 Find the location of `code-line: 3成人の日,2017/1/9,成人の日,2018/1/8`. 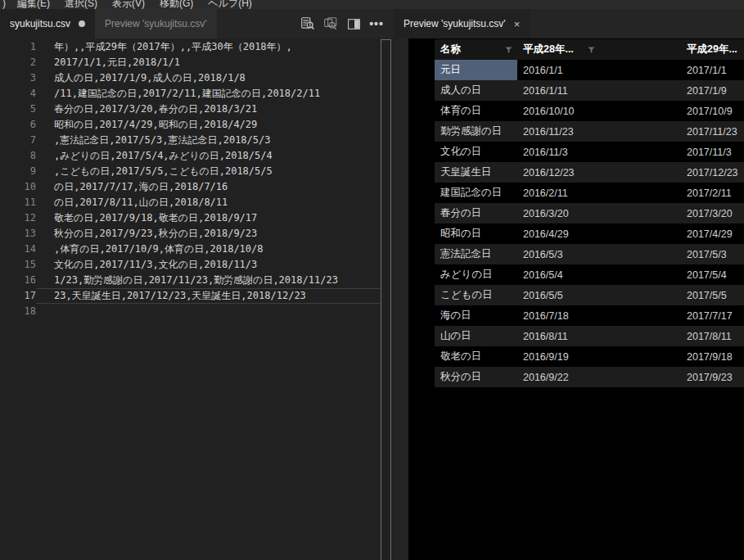

code-line: 3成人の日,2017/1/9,成人の日,2018/1/8 is located at coordinates (196, 79).